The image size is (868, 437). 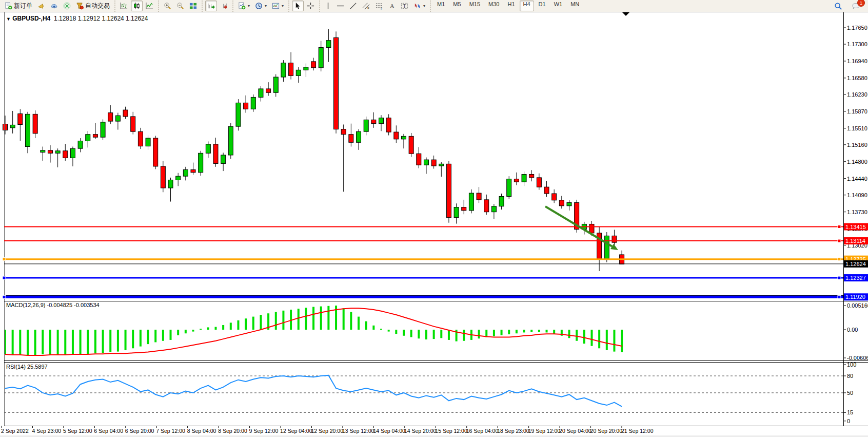 What do you see at coordinates (857, 78) in the screenshot?
I see `price-tick-label: 1.16580` at bounding box center [857, 78].